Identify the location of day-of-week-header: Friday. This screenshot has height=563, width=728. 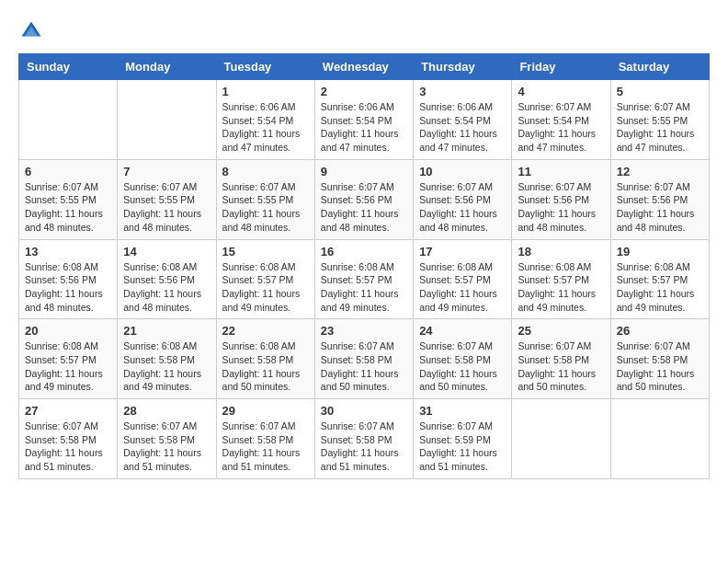
(561, 67).